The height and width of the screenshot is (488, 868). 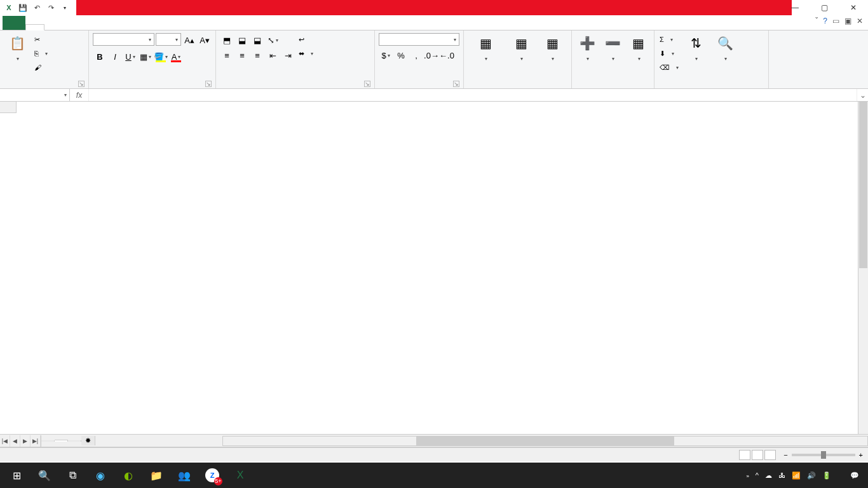 I want to click on redo-icon: ↷, so click(x=51, y=8).